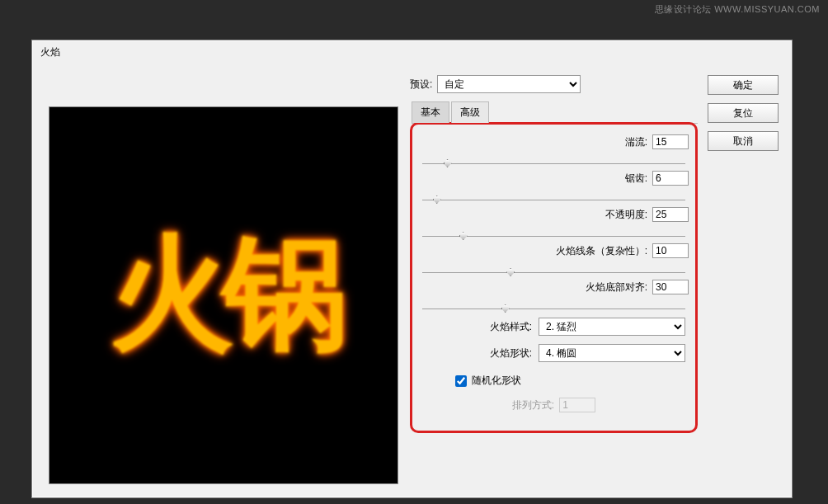  Describe the element at coordinates (461, 381) in the screenshot. I see `randomize-checkbox` at that location.